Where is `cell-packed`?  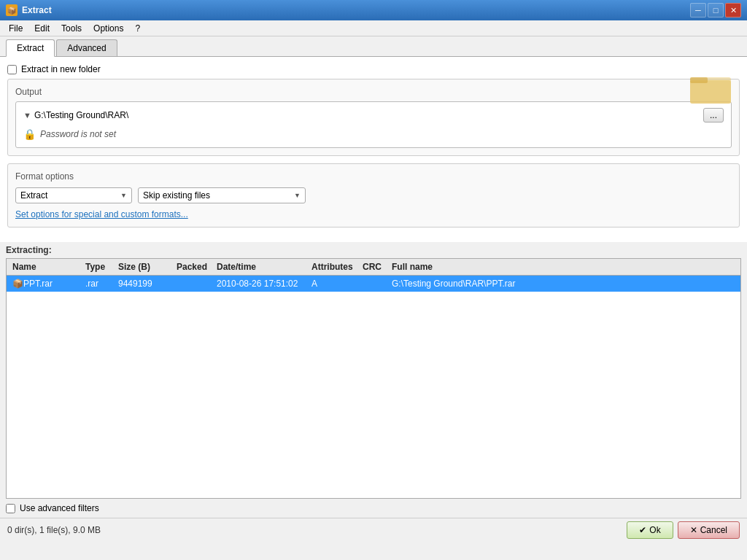
cell-packed is located at coordinates (194, 284).